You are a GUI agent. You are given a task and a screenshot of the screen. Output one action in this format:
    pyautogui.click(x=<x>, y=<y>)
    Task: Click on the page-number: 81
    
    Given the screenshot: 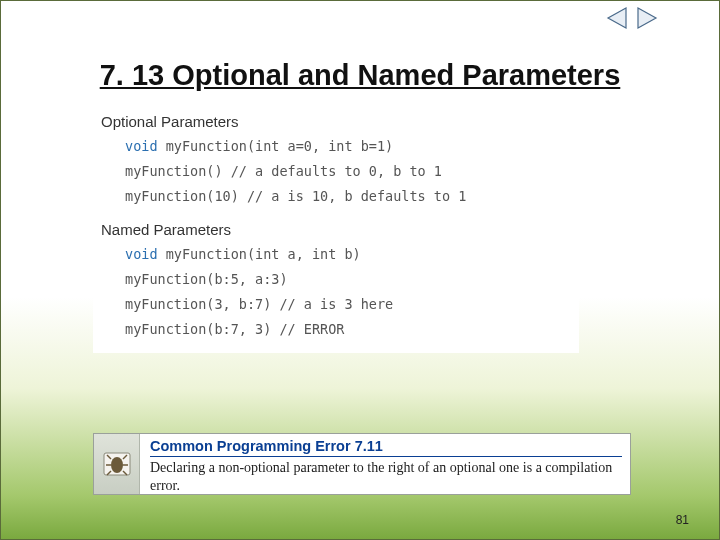 What is the action you would take?
    pyautogui.click(x=682, y=520)
    